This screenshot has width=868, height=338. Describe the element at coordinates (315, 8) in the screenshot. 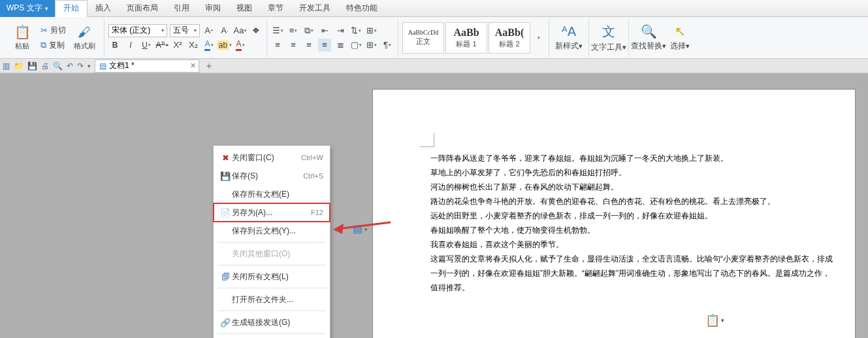

I see `menu-tab-7: 开发工具` at that location.